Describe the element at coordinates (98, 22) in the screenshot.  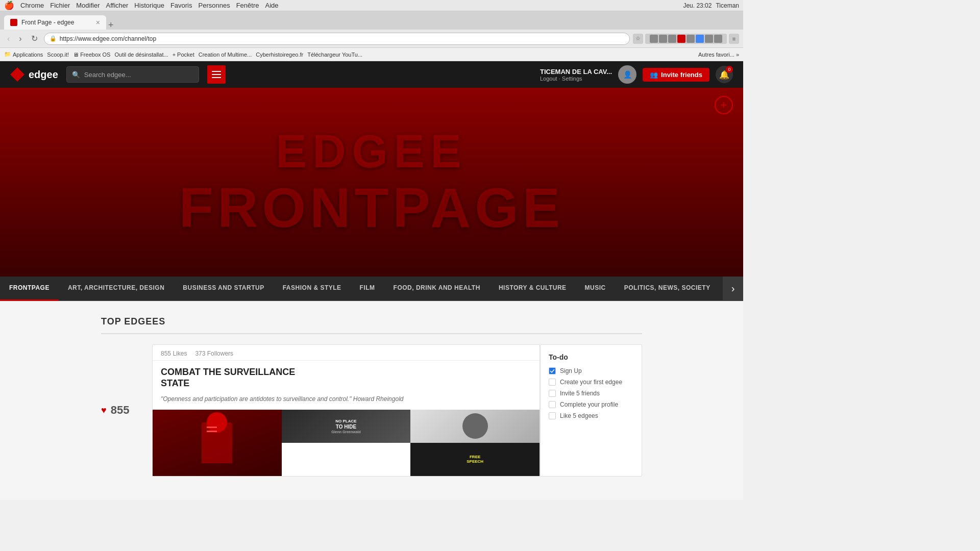
I see `close-tab-button: ×` at that location.